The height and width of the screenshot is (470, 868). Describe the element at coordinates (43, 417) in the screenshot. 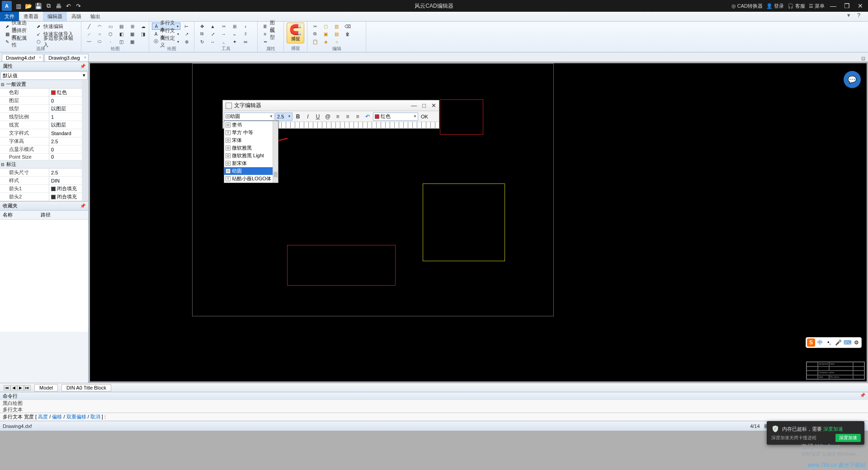

I see `cmd-option: 高度` at that location.